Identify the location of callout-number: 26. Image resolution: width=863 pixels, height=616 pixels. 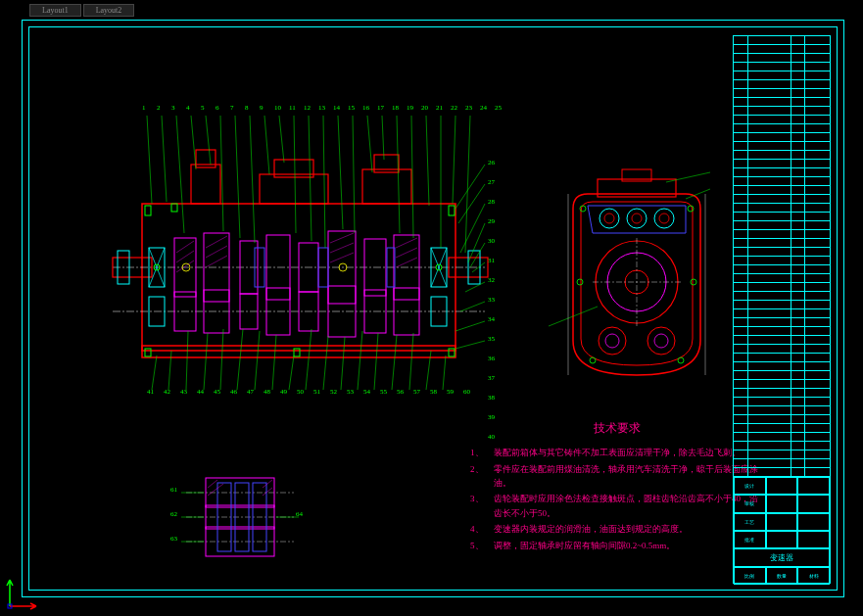
(492, 163).